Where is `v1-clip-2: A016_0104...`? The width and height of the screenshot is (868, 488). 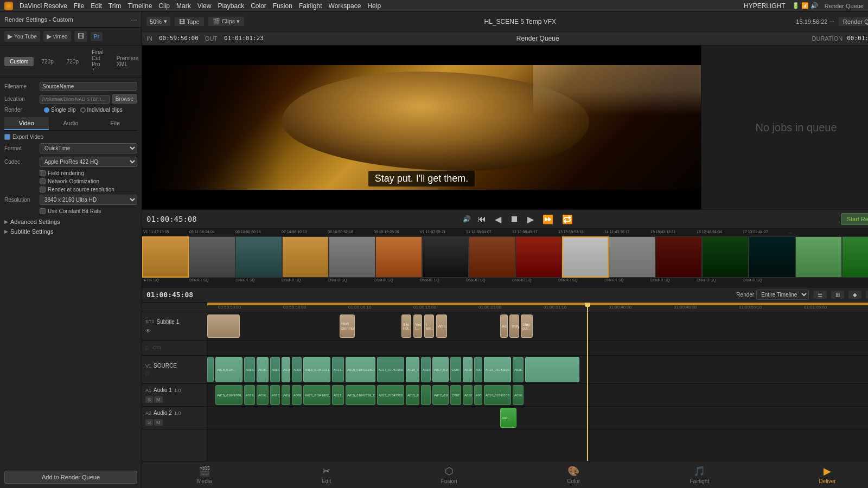 v1-clip-2: A016_0104... is located at coordinates (229, 370).